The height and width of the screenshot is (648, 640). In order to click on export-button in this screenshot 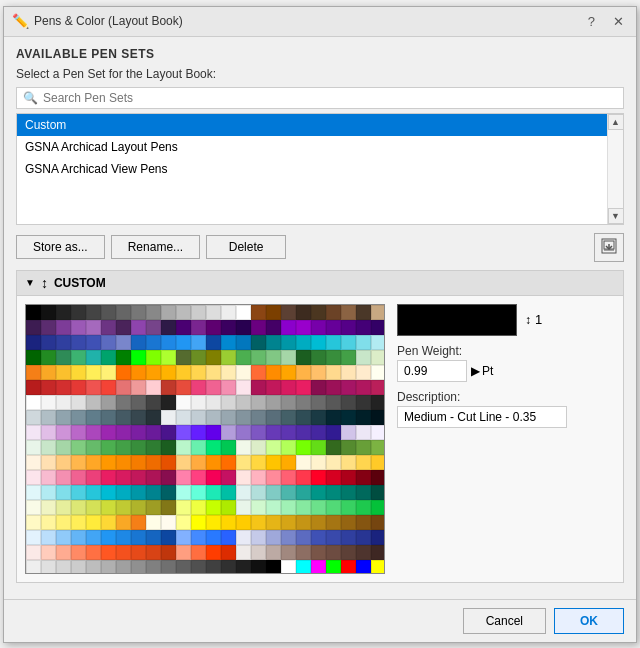, I will do `click(609, 248)`.